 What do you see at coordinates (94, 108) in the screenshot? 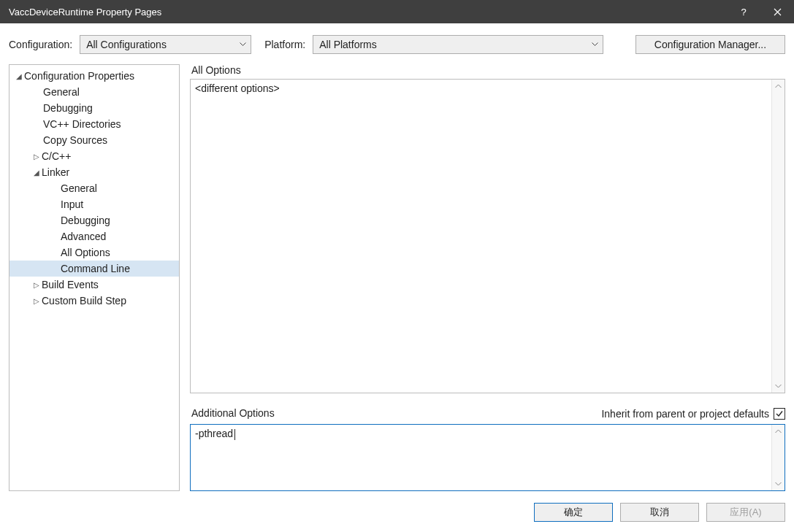
I see `tree-item-debugging: Debugging` at bounding box center [94, 108].